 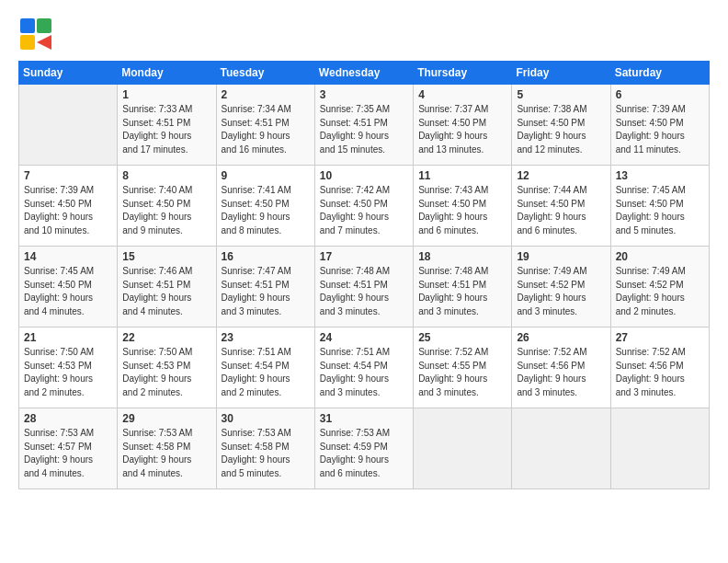 What do you see at coordinates (266, 95) in the screenshot?
I see `cell-date: 2` at bounding box center [266, 95].